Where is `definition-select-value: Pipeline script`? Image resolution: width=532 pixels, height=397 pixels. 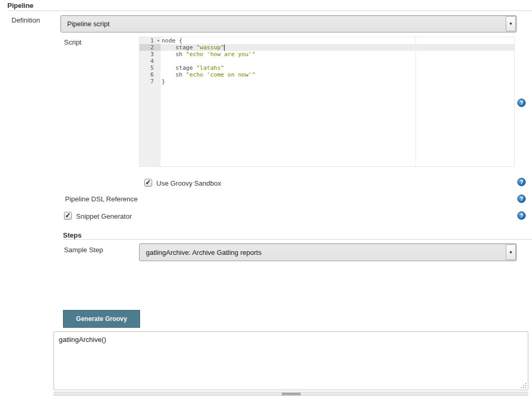
definition-select-value: Pipeline script is located at coordinates (283, 24).